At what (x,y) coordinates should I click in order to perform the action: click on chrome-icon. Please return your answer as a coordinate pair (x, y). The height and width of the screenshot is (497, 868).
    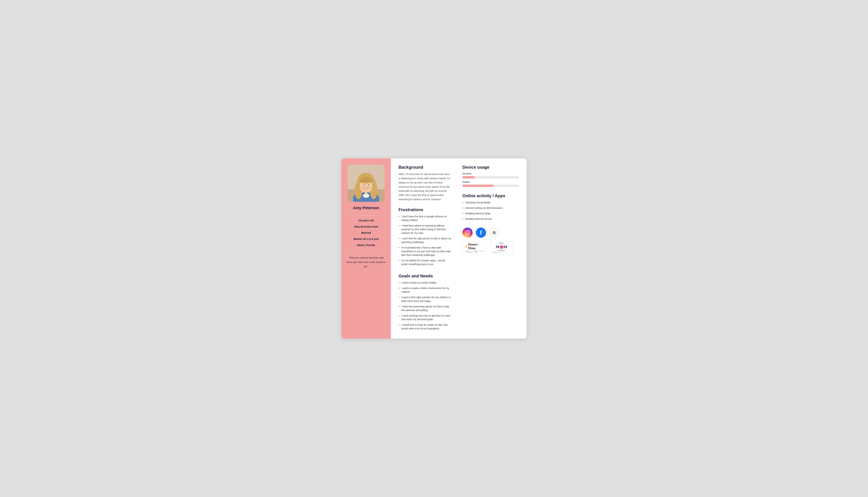
    Looking at the image, I should click on (494, 233).